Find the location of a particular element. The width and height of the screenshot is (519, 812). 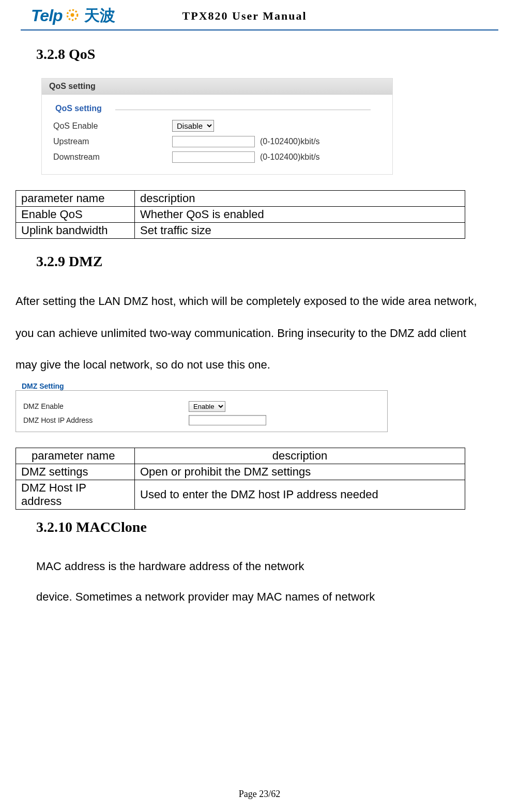

dmz-legend: DMZ Setting is located at coordinates (43, 386).